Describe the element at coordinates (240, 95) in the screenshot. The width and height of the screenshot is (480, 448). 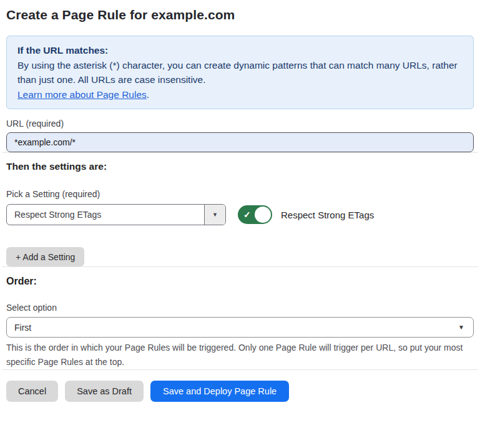
I see `info-box-link-line: Learn more about Page Rules.` at that location.